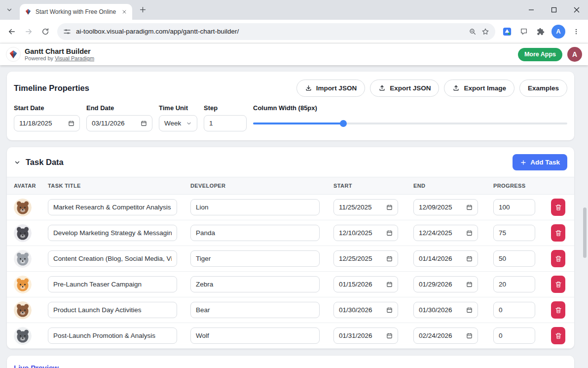 The image size is (588, 368). I want to click on task-end-date-input: 12/09/2025, so click(446, 207).